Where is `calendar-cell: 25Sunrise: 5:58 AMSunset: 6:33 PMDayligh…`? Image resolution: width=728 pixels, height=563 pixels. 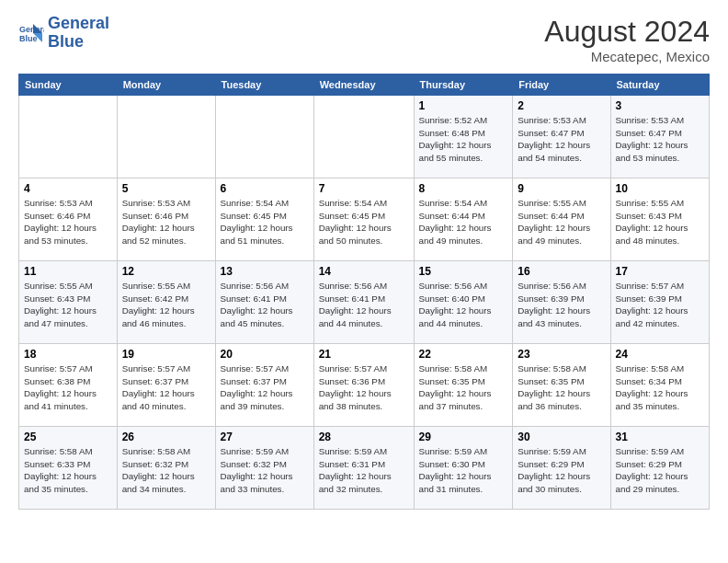 calendar-cell: 25Sunrise: 5:58 AMSunset: 6:33 PMDayligh… is located at coordinates (68, 468).